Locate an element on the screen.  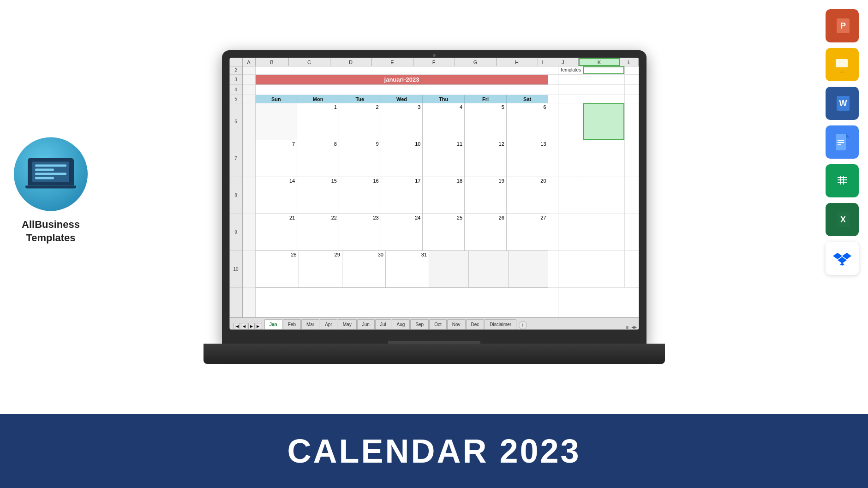
brand-name: AllBusiness Templates is located at coordinates (51, 232).